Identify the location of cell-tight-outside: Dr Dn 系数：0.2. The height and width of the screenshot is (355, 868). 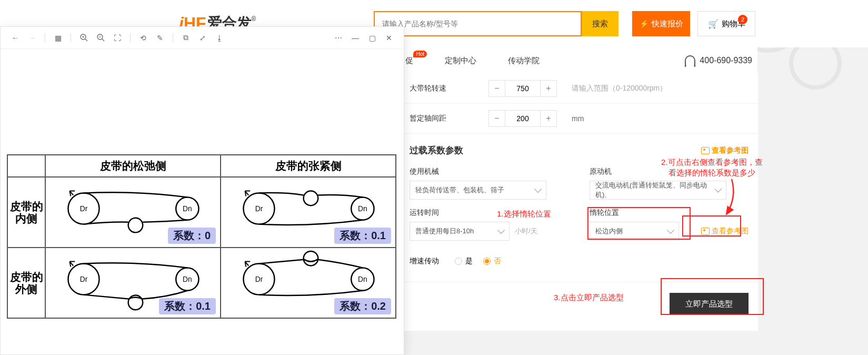
(308, 283).